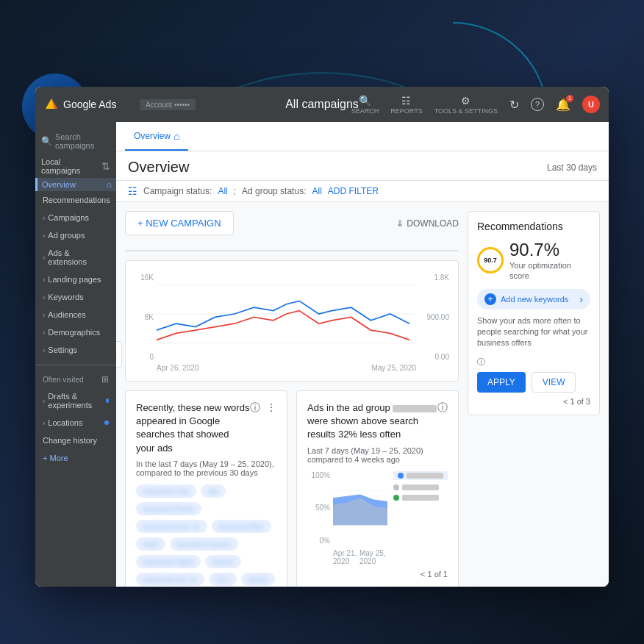  I want to click on sidebar: 🔍 Search campaigns Local campaigns ⇅ Ove…, so click(76, 354).